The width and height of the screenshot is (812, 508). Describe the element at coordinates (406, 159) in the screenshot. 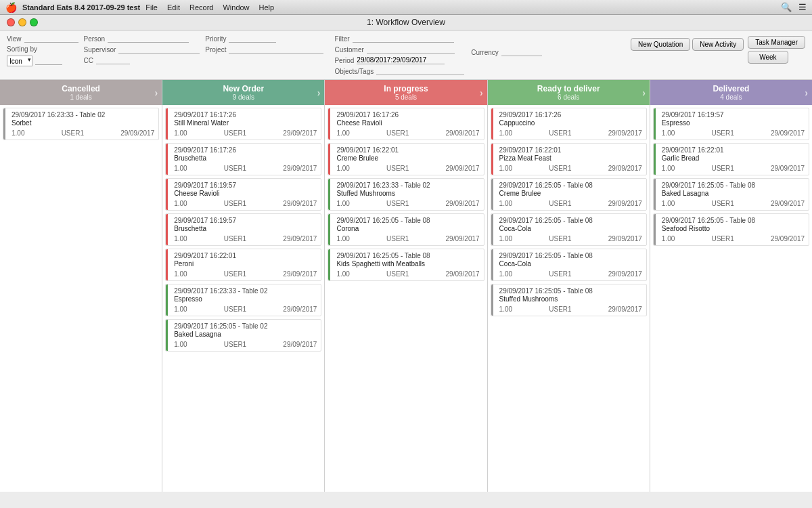

I see `kanban-card: 29/09/2017 16:22:01 Creme Brulee 1.00 US…` at that location.